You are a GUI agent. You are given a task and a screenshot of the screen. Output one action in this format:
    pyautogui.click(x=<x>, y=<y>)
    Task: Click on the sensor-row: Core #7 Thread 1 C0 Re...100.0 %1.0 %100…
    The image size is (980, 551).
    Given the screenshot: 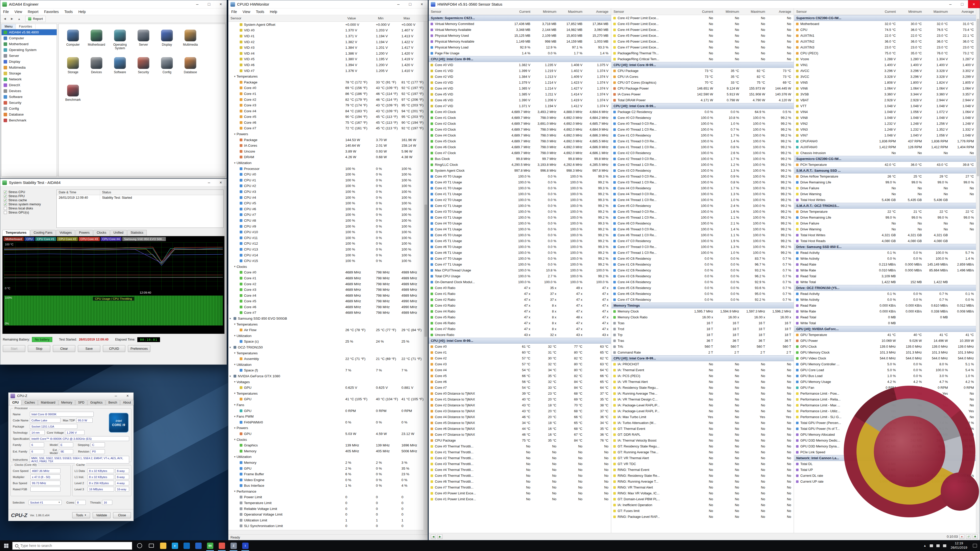 What is the action you would take?
    pyautogui.click(x=702, y=252)
    